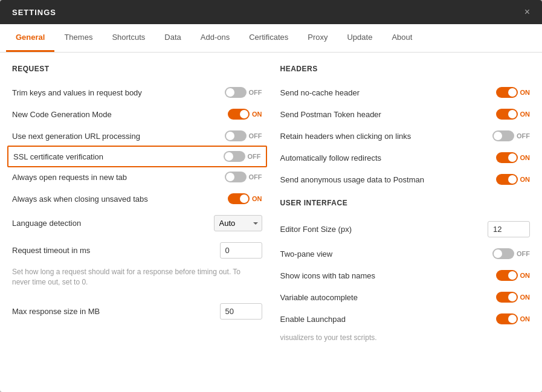 Image resolution: width=542 pixels, height=392 pixels. Describe the element at coordinates (405, 179) in the screenshot. I see `setting-anon-usage: Send anonymous usage data to Postman ON` at that location.